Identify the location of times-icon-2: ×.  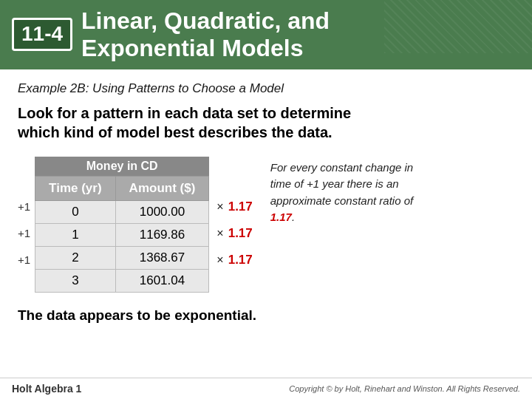
(220, 233).